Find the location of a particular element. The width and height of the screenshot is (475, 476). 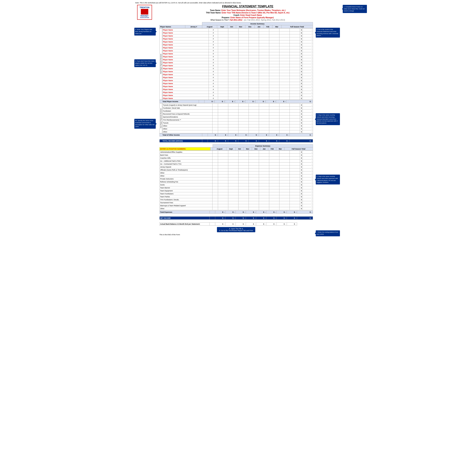

expense-summary-header: Expense Summary is located at coordinates (263, 146).